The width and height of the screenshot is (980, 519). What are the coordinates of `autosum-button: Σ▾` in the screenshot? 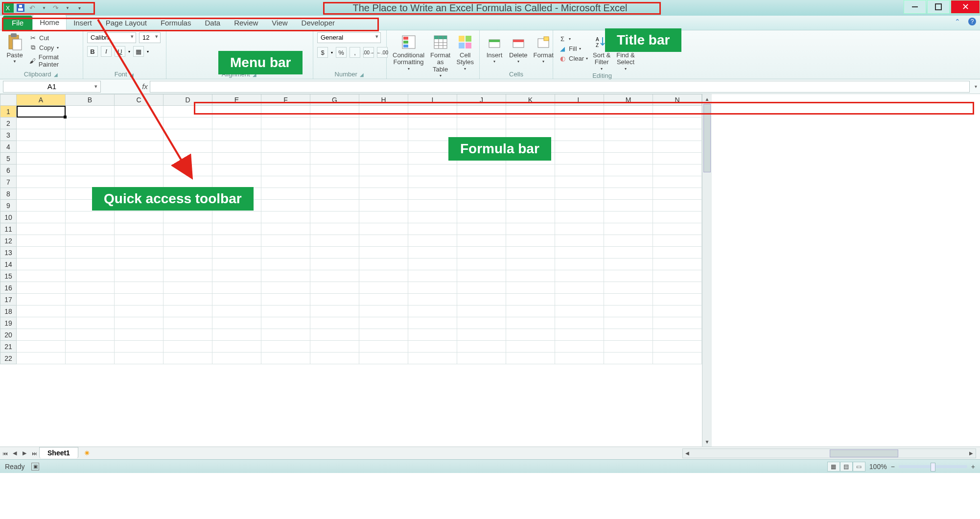 It's located at (573, 39).